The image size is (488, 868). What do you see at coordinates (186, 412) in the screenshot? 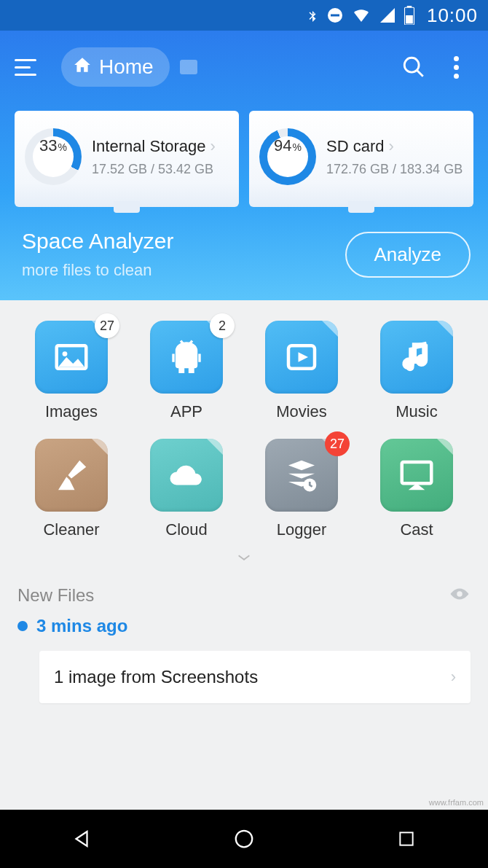
I see `category-label: APP` at bounding box center [186, 412].